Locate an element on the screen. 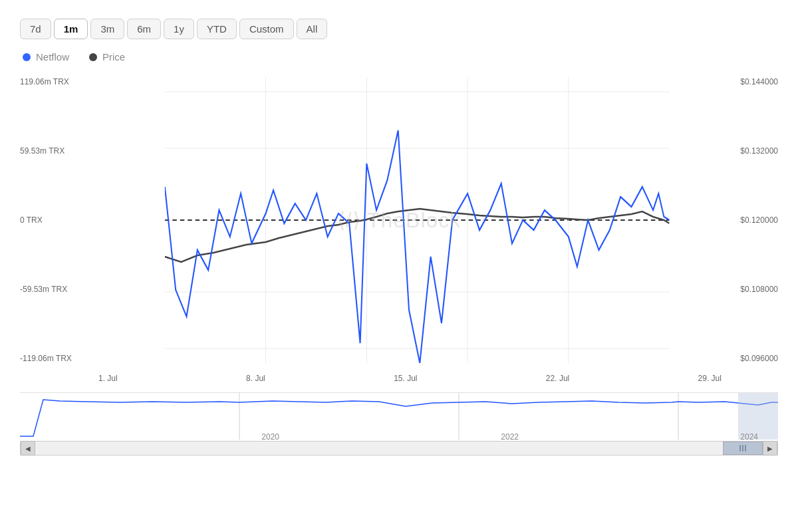 The height and width of the screenshot is (532, 798). scroll-left-arrow: ◀ is located at coordinates (28, 448).